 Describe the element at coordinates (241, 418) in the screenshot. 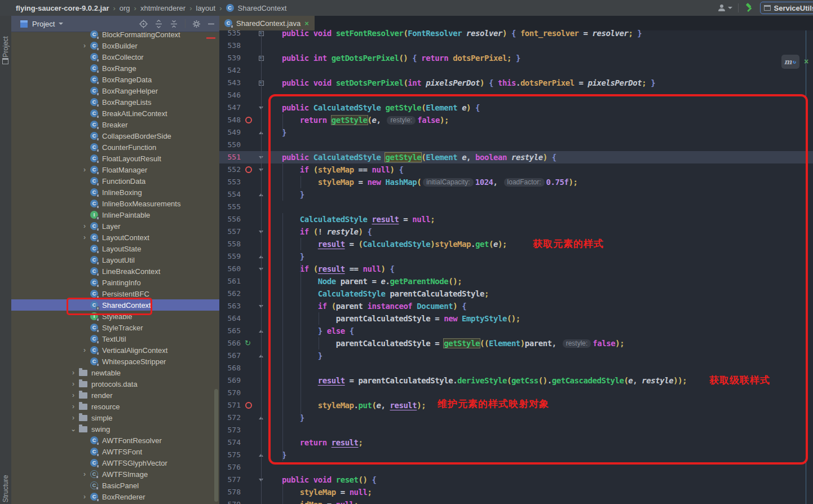

I see `gutter: 572` at that location.